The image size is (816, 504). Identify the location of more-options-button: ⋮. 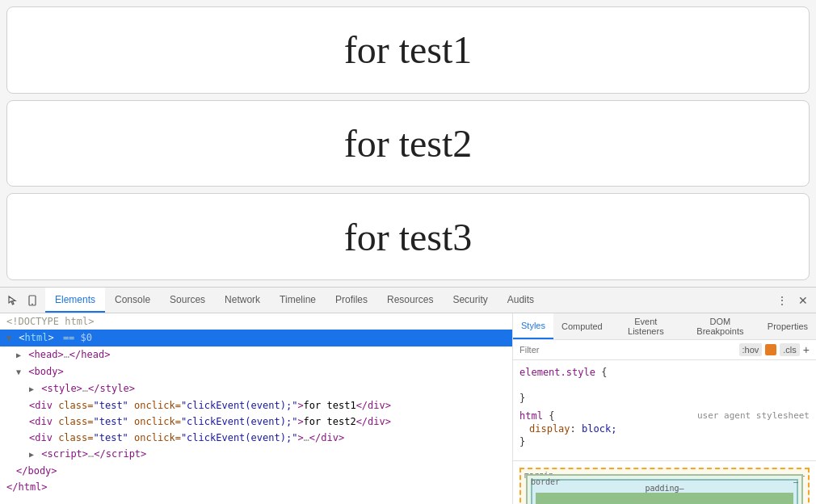
(782, 300).